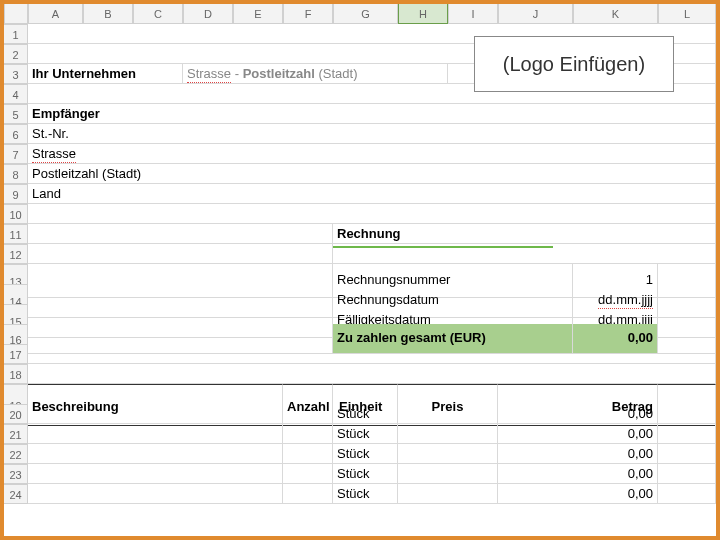 The height and width of the screenshot is (540, 720). I want to click on row-header-20: 20, so click(16, 414).